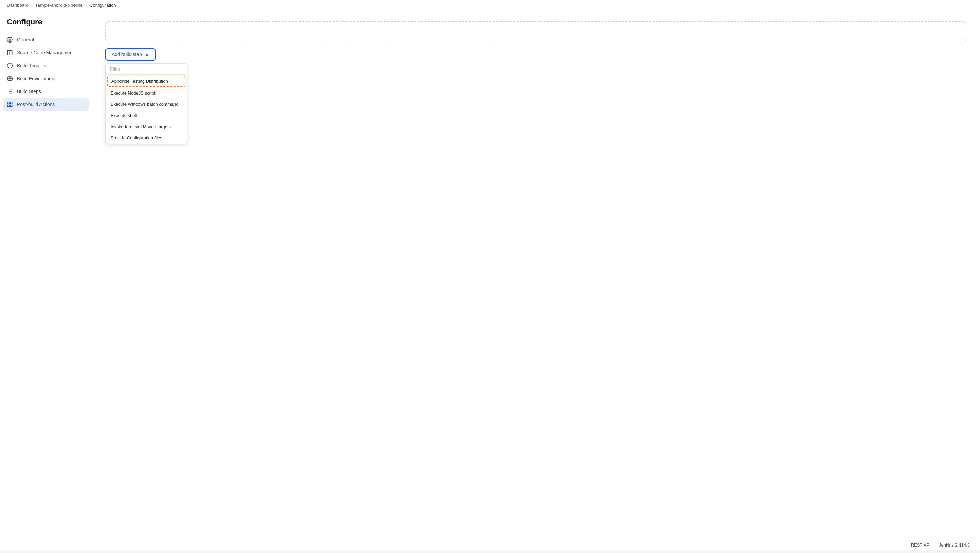 The height and width of the screenshot is (553, 980). I want to click on footer: REST API Jenkins 2.414.3, so click(940, 545).